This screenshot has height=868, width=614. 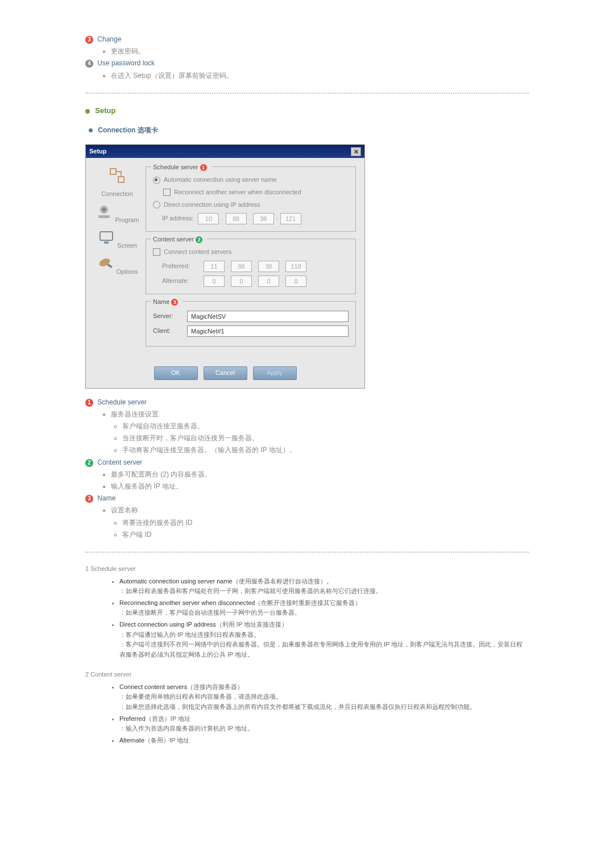 What do you see at coordinates (117, 183) in the screenshot?
I see `sidebar-item-connection: Connection` at bounding box center [117, 183].